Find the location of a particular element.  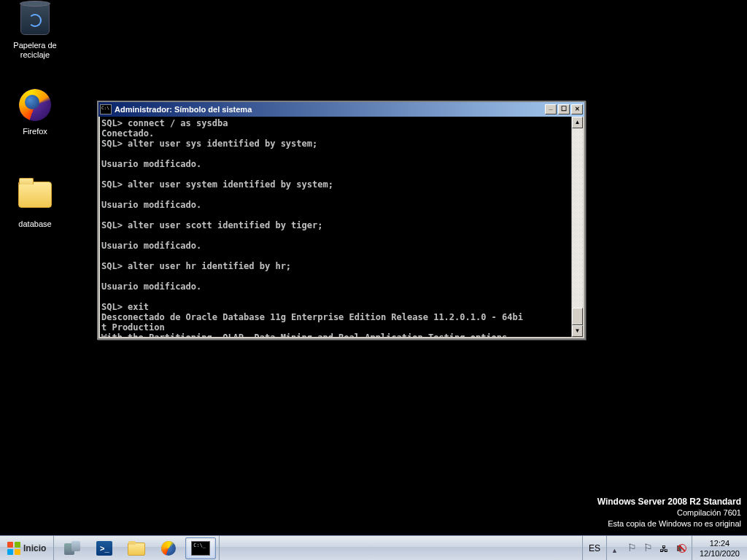

desktop-icon-recycle-bin: Papelera de reciclaje is located at coordinates (35, 31).